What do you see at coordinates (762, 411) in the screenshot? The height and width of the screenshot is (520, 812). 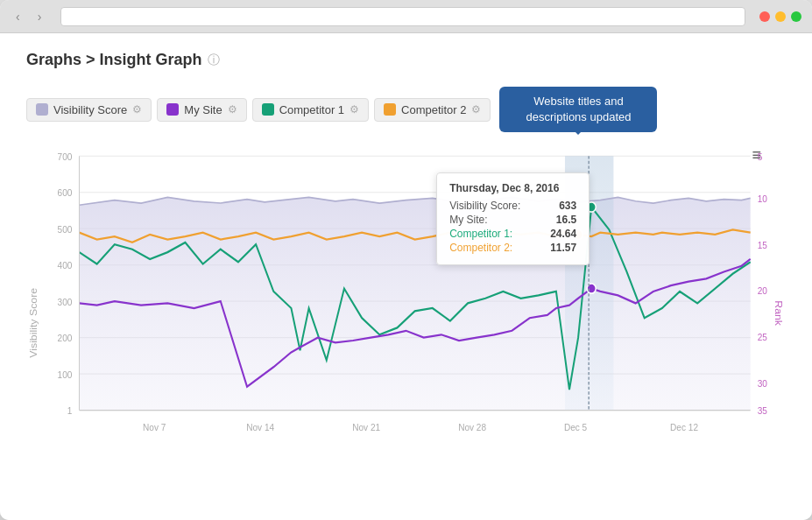 I see `svg-text: 35` at bounding box center [762, 411].